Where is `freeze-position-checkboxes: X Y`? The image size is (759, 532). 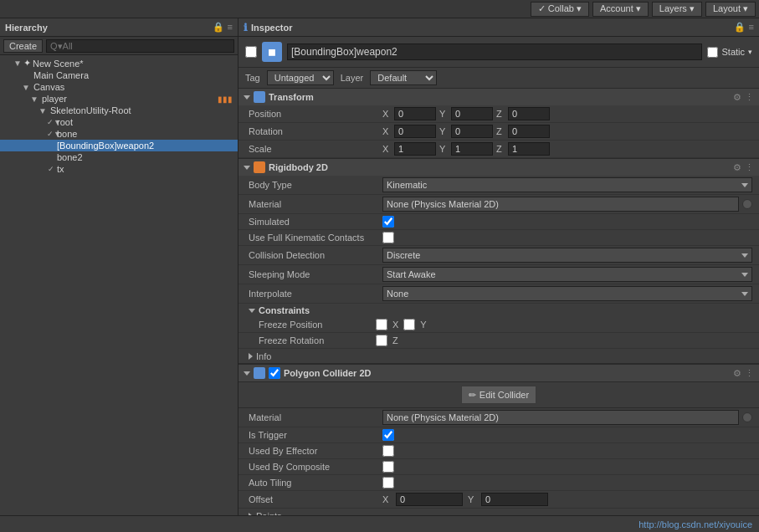
freeze-position-checkboxes: X Y is located at coordinates (402, 325).